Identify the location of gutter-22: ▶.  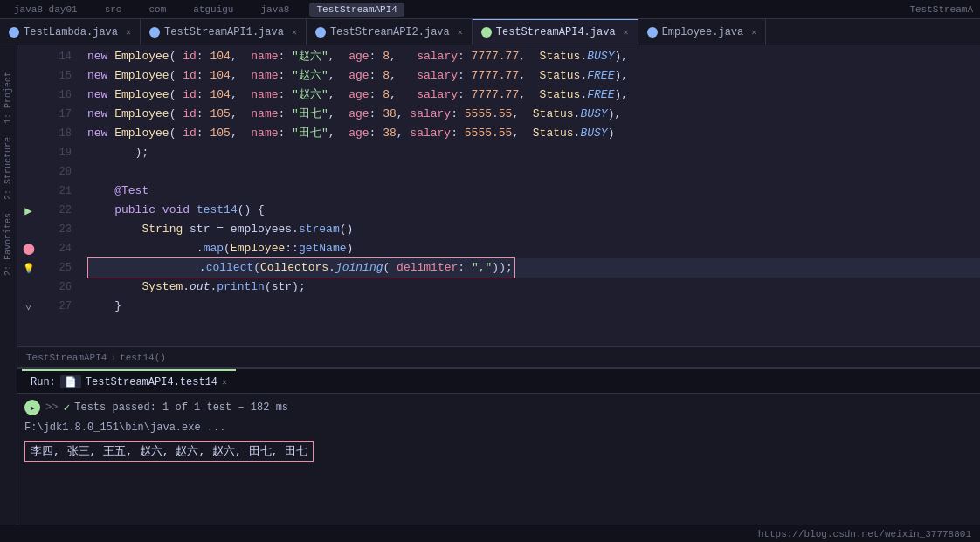
(28, 210).